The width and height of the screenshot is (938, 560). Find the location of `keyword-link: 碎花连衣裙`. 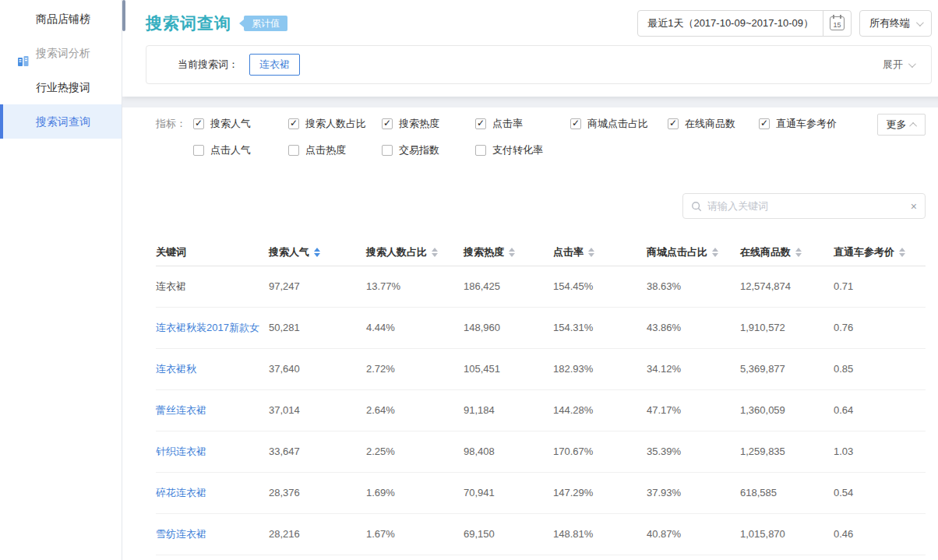

keyword-link: 碎花连衣裙 is located at coordinates (181, 492).